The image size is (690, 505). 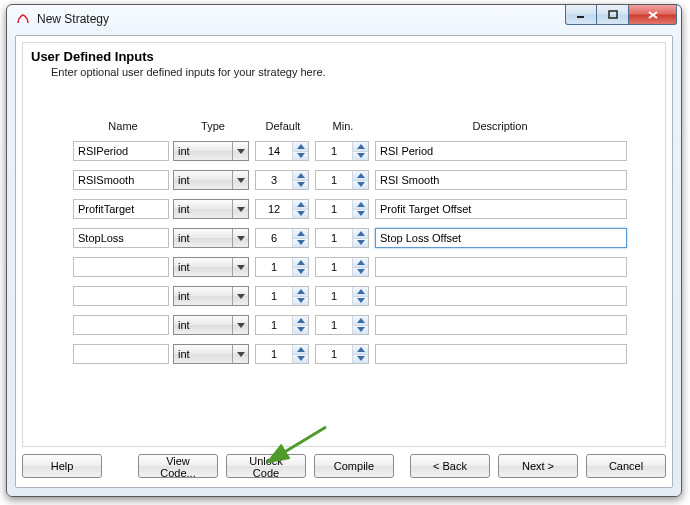 I want to click on default-value: 1, so click(x=274, y=296).